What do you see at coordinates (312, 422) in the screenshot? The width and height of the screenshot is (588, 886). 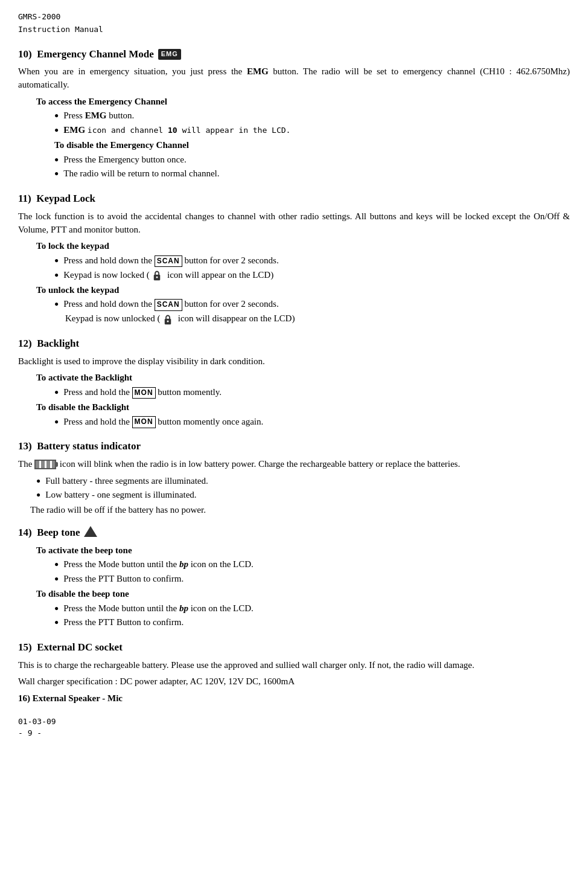 I see `list-item: Press and hold the MON button momently o…` at bounding box center [312, 422].